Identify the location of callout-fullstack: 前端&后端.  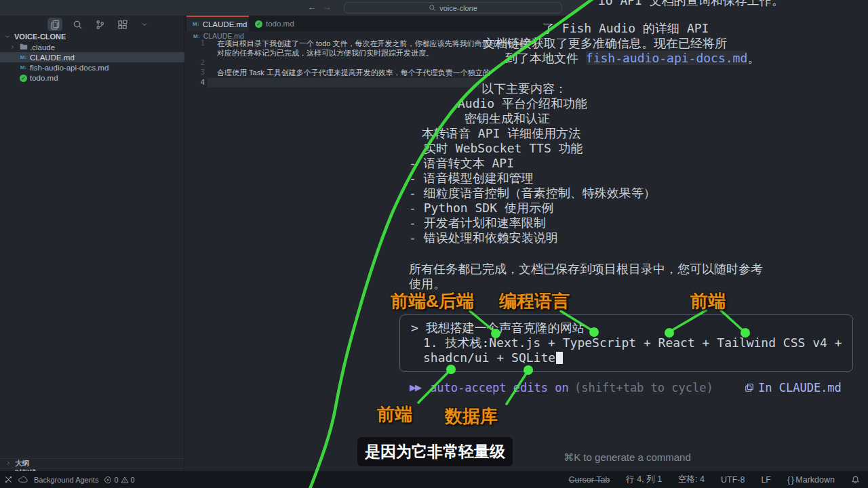
(433, 301).